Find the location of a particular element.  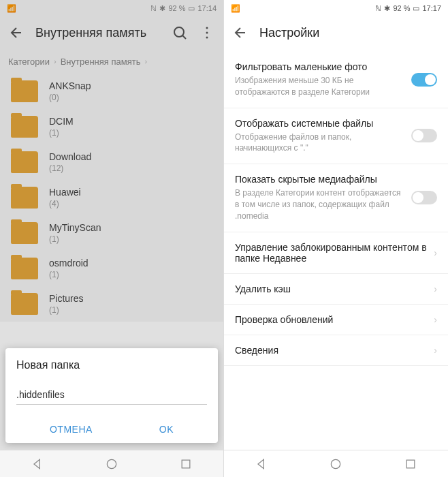

folder-info: osmdroid (1) is located at coordinates (131, 268).